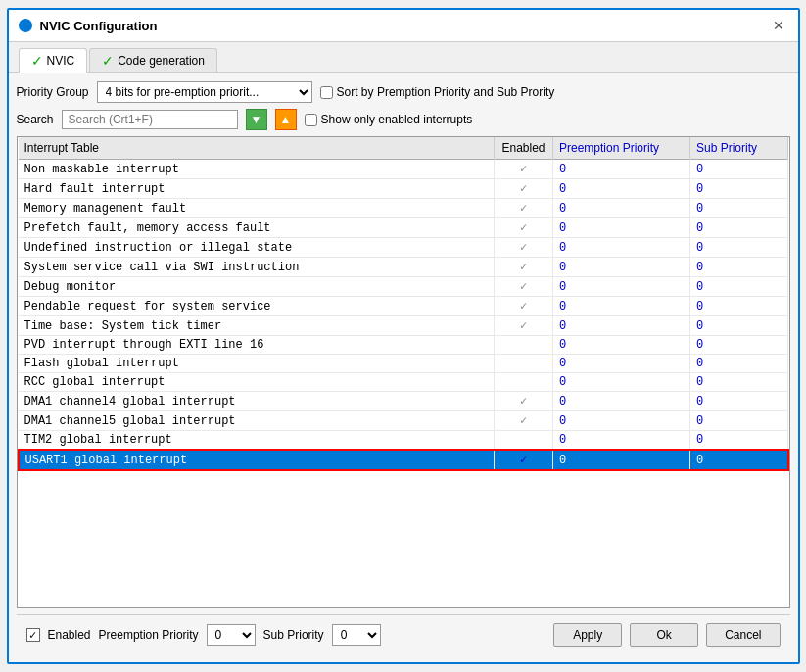  Describe the element at coordinates (403, 287) in the screenshot. I see `table-row: Debug monitor✓00` at that location.